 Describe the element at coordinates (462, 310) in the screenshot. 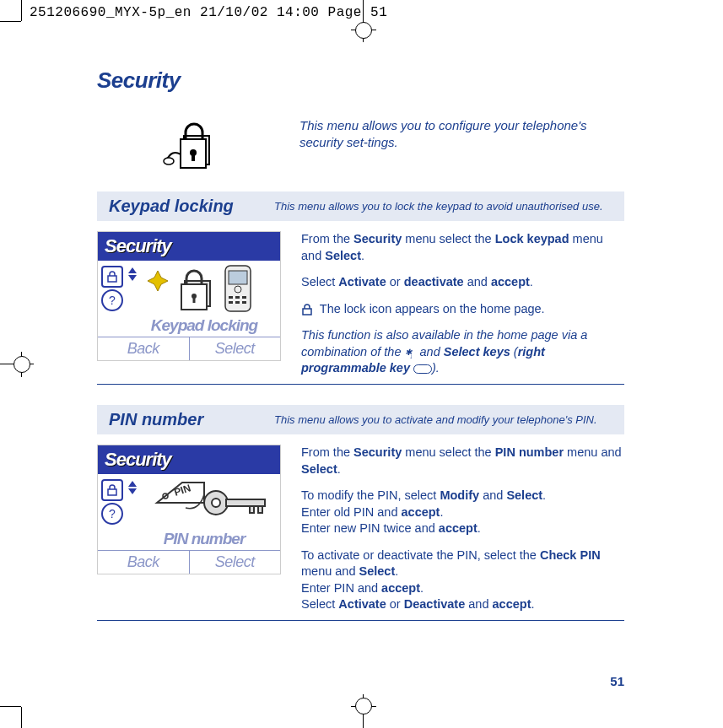

I see `note-lock-icon: The lock icon appears on the home page.` at that location.